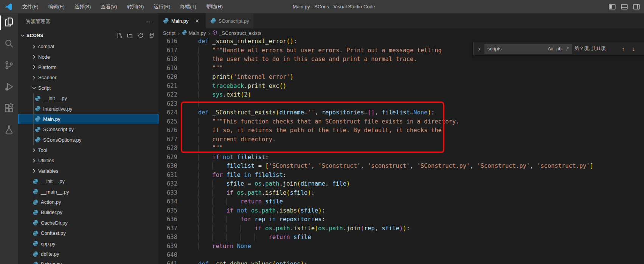 The width and height of the screenshot is (644, 264). Describe the element at coordinates (109, 7) in the screenshot. I see `menu-3: 查看(V)` at that location.